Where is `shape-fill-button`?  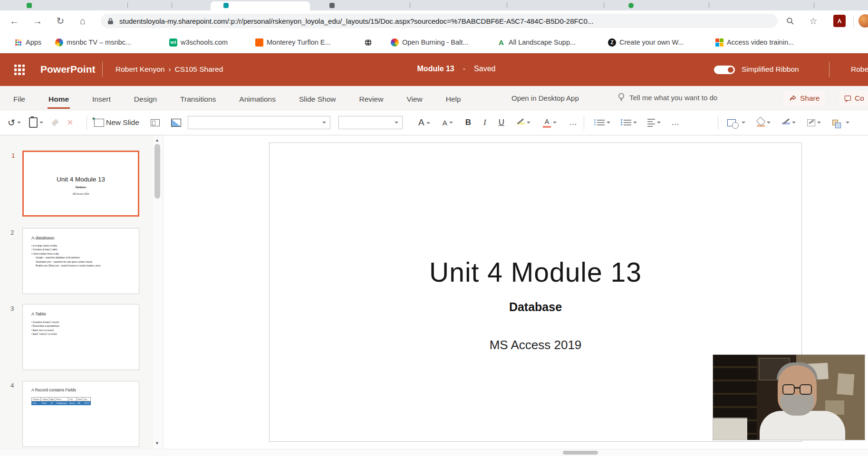 shape-fill-button is located at coordinates (763, 123).